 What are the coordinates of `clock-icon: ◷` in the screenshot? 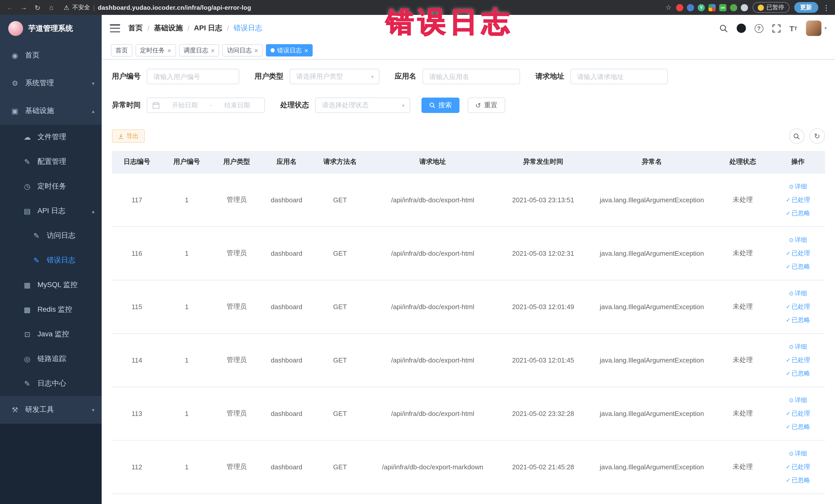 It's located at (27, 186).